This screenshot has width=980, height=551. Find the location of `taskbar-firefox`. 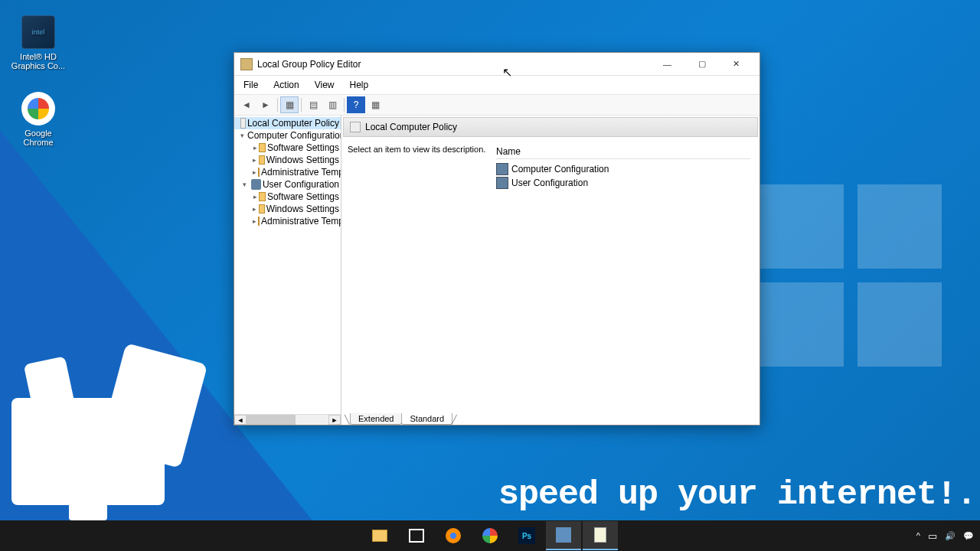

taskbar-firefox is located at coordinates (453, 536).